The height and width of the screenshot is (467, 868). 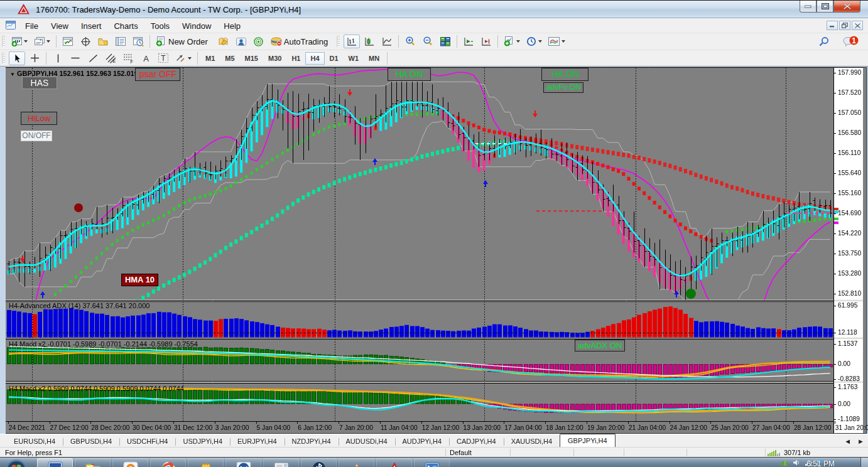 I want to click on taskbar-app-bluetooth, so click(x=319, y=463).